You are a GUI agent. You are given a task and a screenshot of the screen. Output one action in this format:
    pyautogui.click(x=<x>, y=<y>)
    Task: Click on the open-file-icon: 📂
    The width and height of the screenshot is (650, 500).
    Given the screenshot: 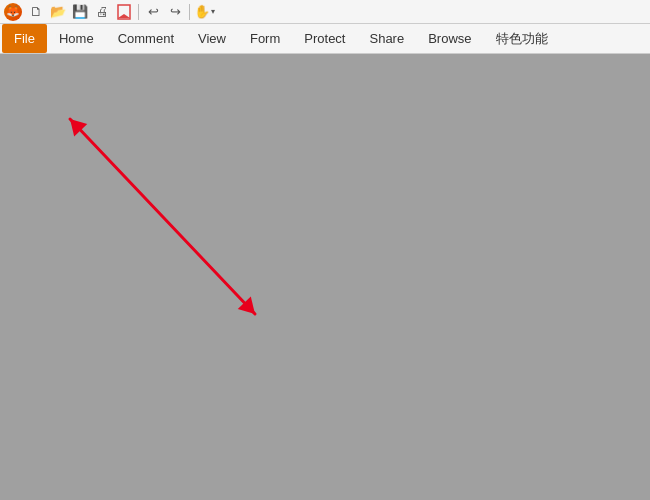 What is the action you would take?
    pyautogui.click(x=58, y=12)
    